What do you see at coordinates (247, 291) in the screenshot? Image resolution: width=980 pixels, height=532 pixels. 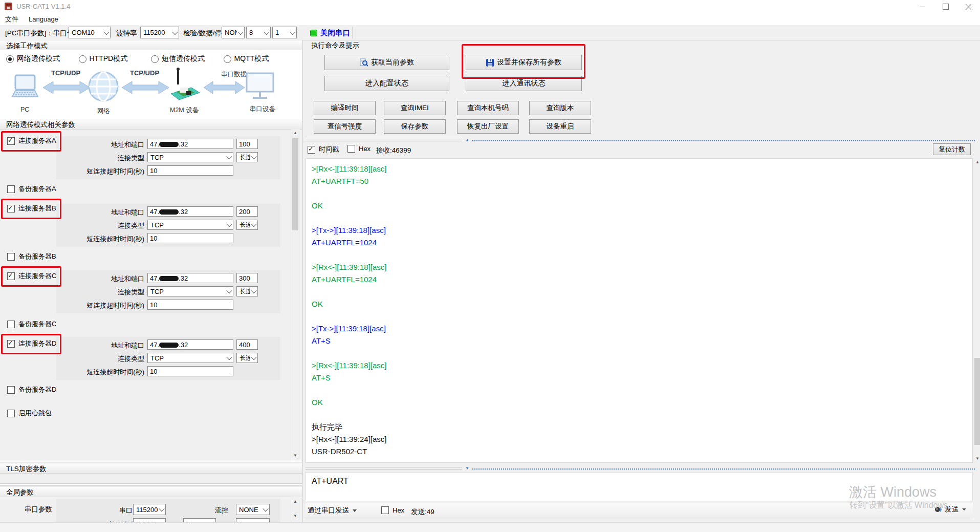 I see `server-keep-mode-select-2: 长连` at bounding box center [247, 291].